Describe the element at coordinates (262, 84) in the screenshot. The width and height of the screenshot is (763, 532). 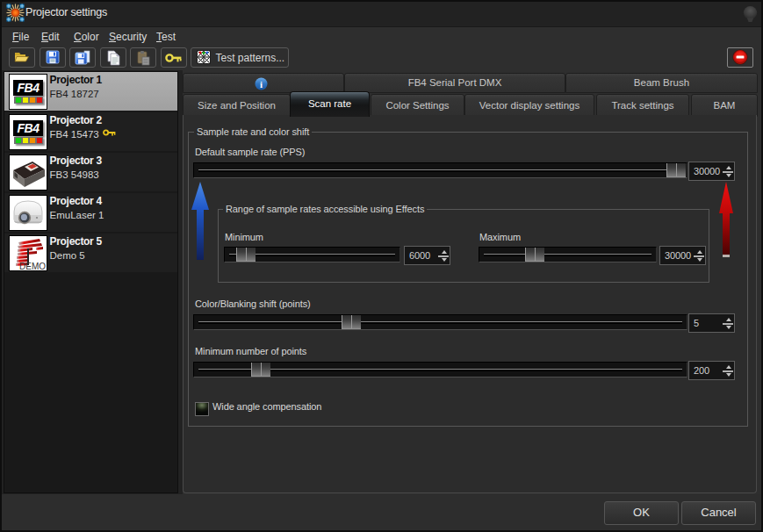
I see `svg-text: i` at that location.